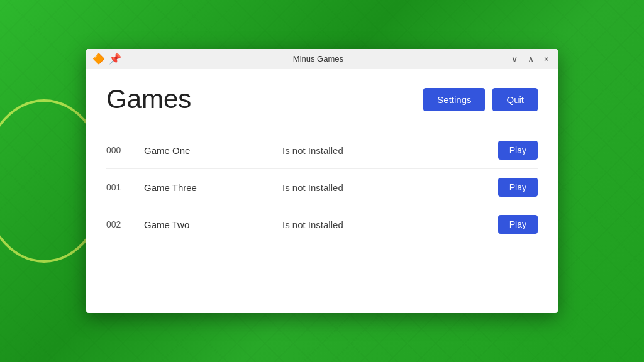  I want to click on header-buttons: Settings Quit, so click(480, 99).